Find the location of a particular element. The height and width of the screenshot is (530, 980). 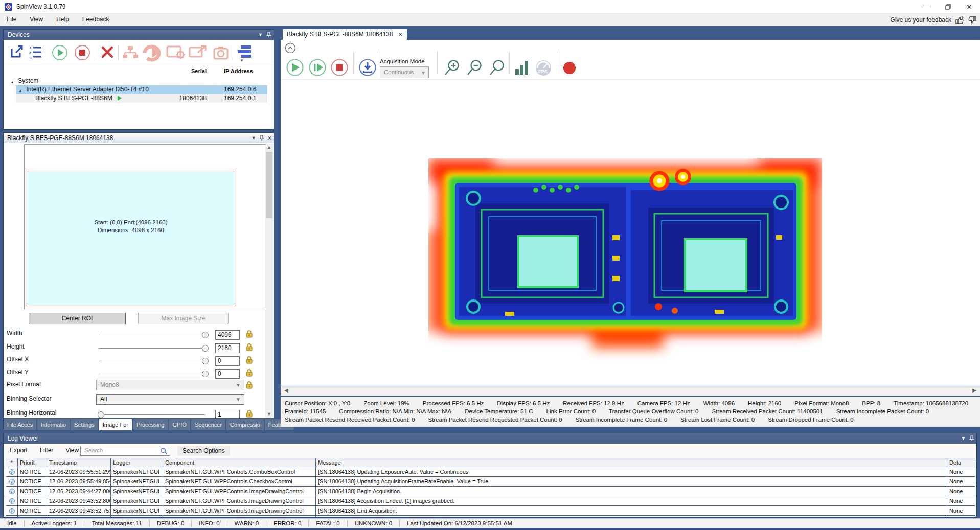

search-icon is located at coordinates (164, 451).